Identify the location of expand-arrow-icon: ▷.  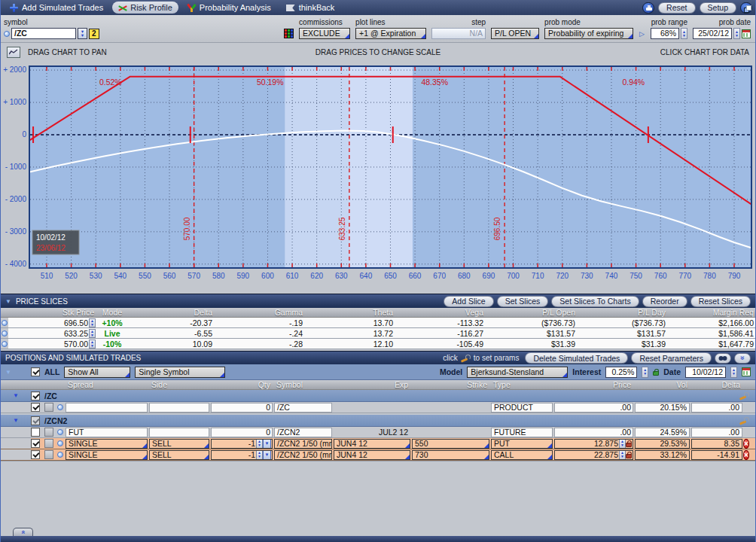
(642, 34).